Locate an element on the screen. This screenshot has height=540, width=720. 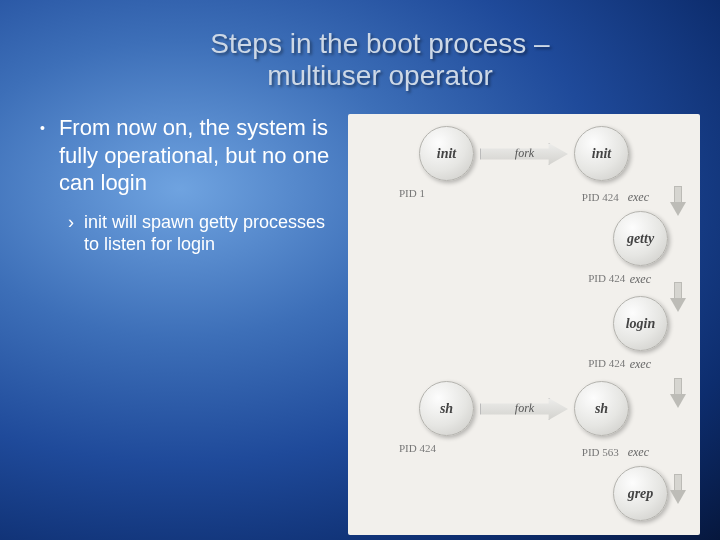
caption-row: PID 424 PID 563 exec is located at coordinates (524, 451).